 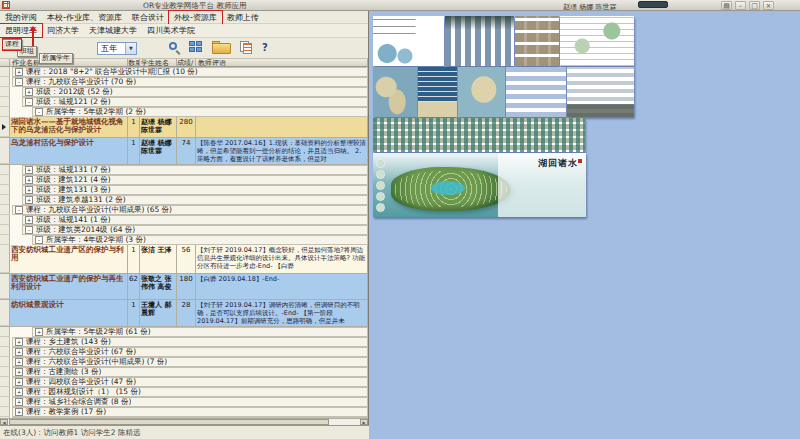 What do you see at coordinates (754, 6) in the screenshot?
I see `maximize-button: □` at bounding box center [754, 6].